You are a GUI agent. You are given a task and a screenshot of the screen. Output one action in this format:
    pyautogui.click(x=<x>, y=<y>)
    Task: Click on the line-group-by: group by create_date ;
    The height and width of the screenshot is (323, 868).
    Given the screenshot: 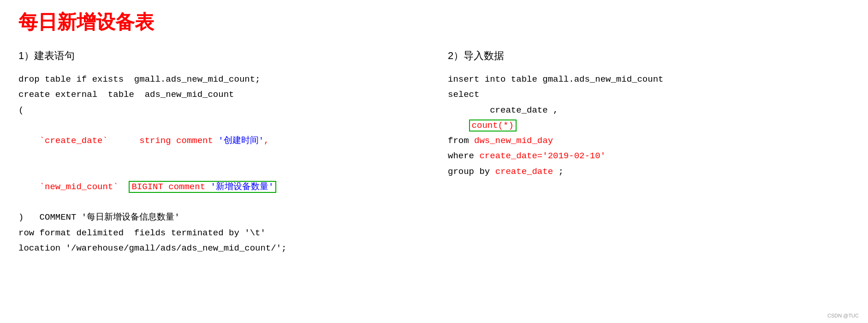 What is the action you would take?
    pyautogui.click(x=648, y=172)
    